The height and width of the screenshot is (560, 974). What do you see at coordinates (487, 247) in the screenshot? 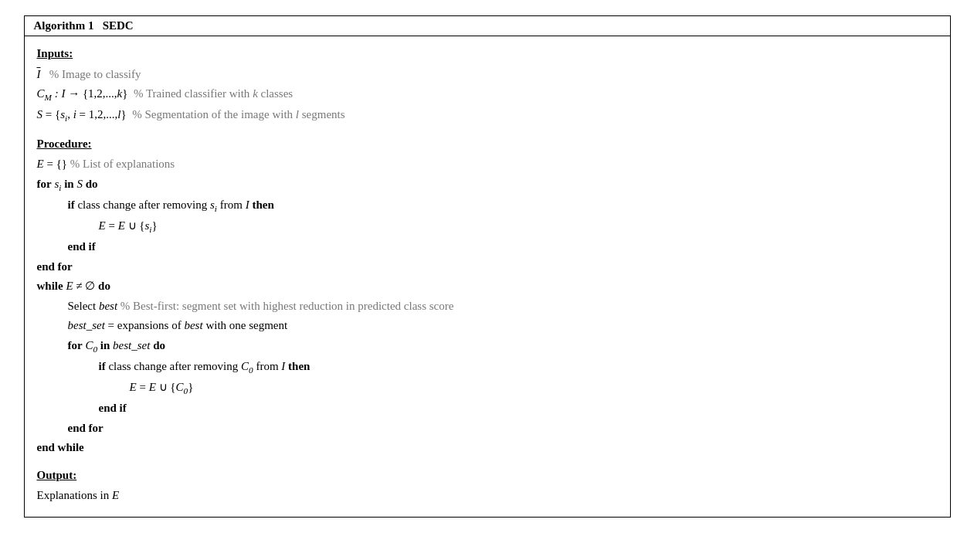
I see `proc-line-endif1: end if` at bounding box center [487, 247].